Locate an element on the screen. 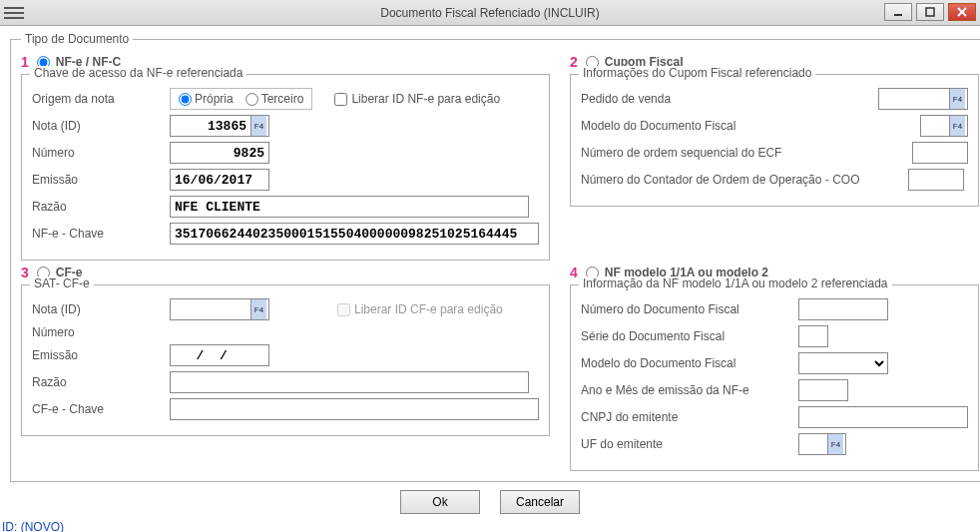  cfe-razao-label: Razão is located at coordinates (97, 382).